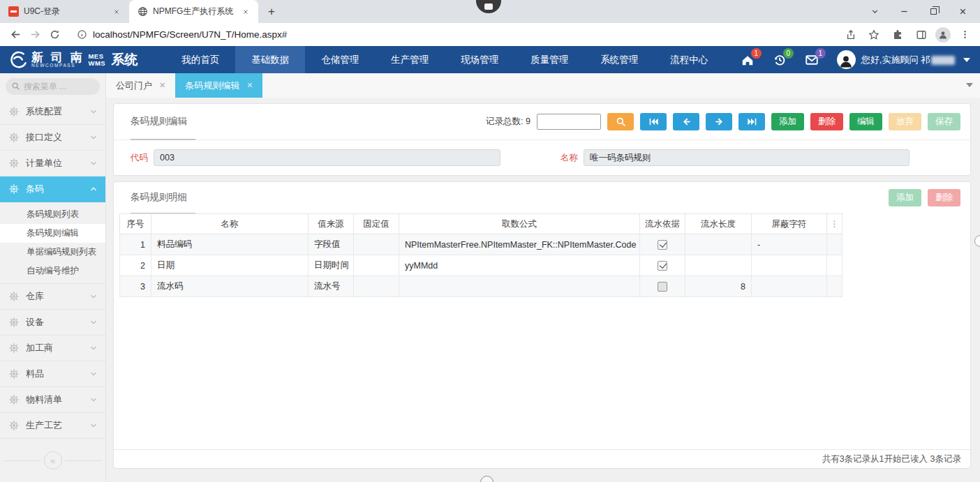 Image resolution: width=980 pixels, height=482 pixels. Describe the element at coordinates (943, 35) in the screenshot. I see `browser-profile-avatar` at that location.